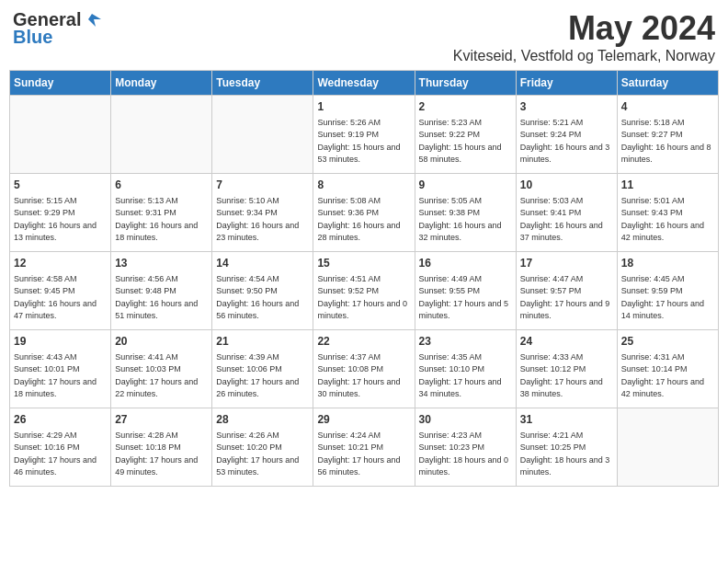  I want to click on calendar-cell: 21Sunrise: 4:39 AM Sunset: 10:06 PM Dayl…, so click(263, 370).